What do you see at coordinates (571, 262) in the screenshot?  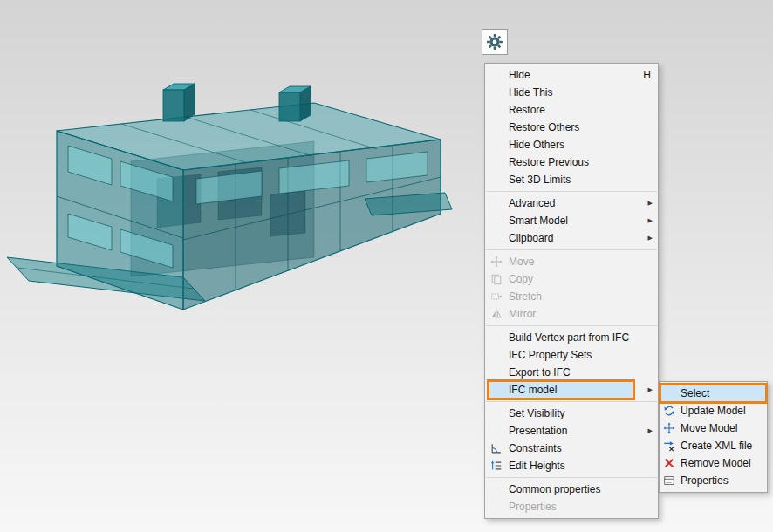 I see `menu-item-move: Move` at bounding box center [571, 262].